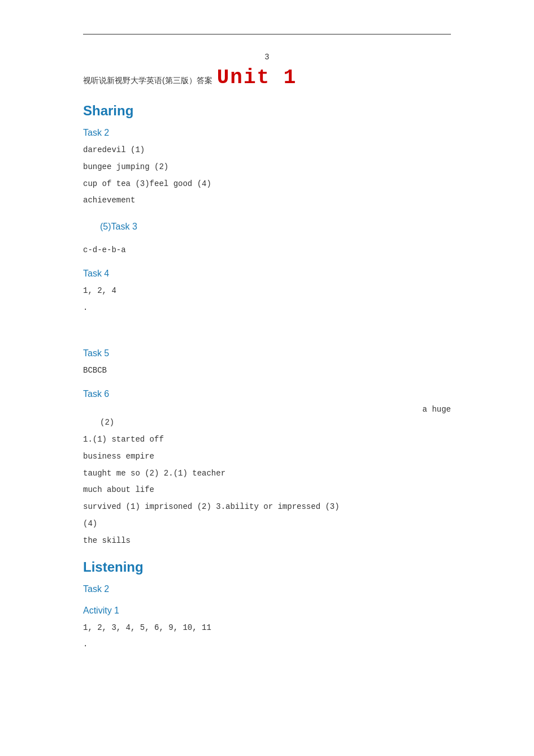 This screenshot has height=756, width=534. Describe the element at coordinates (276, 423) in the screenshot. I see `task-6-line-1: (2)` at that location.